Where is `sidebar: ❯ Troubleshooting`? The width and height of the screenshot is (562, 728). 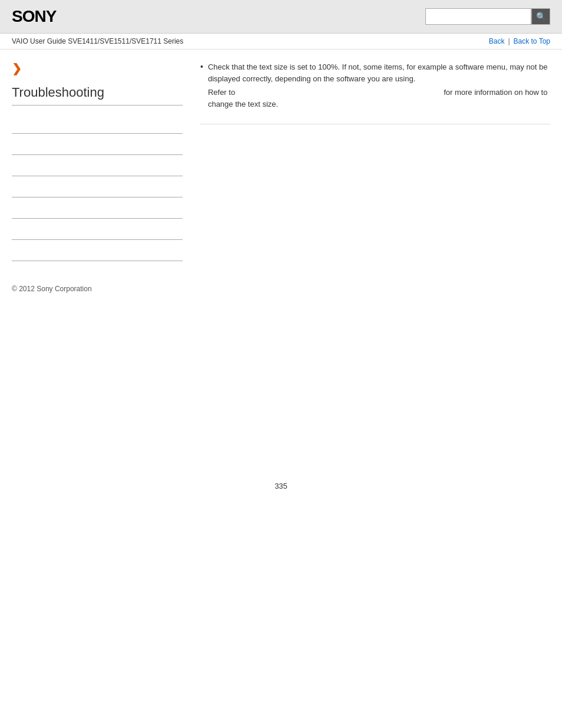
sidebar: ❯ Troubleshooting is located at coordinates (103, 162).